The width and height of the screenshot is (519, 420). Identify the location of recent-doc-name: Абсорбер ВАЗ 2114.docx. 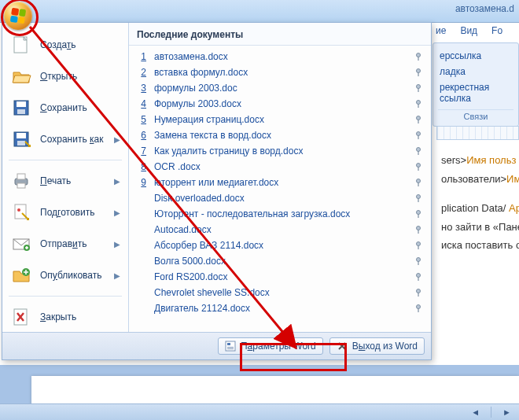
(280, 245).